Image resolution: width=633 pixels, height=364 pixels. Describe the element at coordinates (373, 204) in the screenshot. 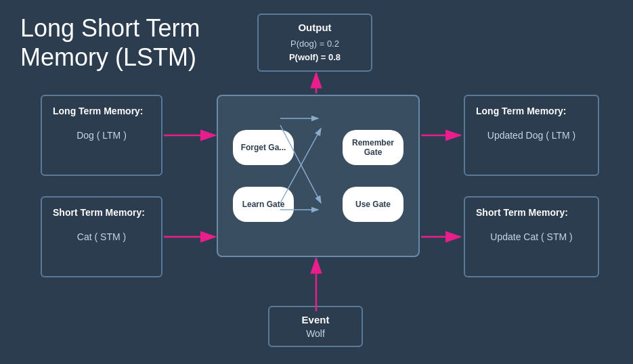

I see `use-gate: Use Gate` at that location.